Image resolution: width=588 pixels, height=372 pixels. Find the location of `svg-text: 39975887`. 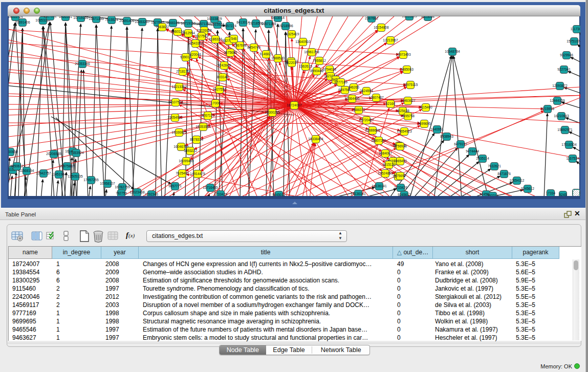

svg-text: 39975887 is located at coordinates (67, 166).